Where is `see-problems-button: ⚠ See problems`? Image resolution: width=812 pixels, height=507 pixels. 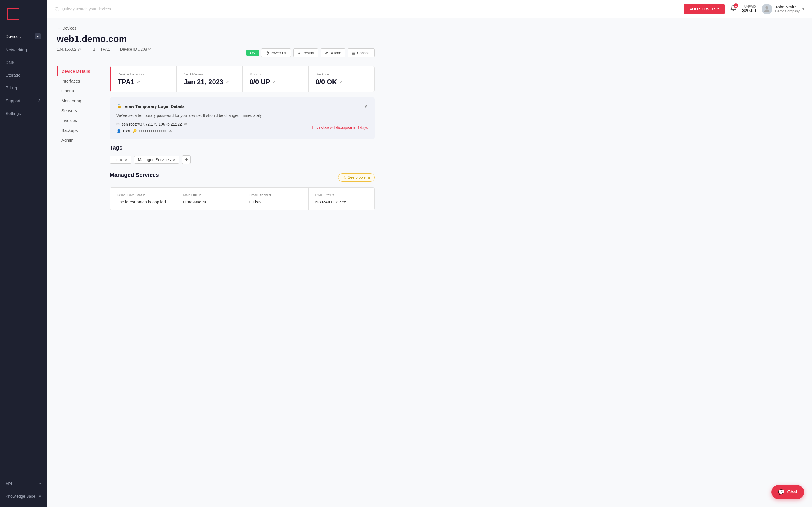 see-problems-button: ⚠ See problems is located at coordinates (356, 178).